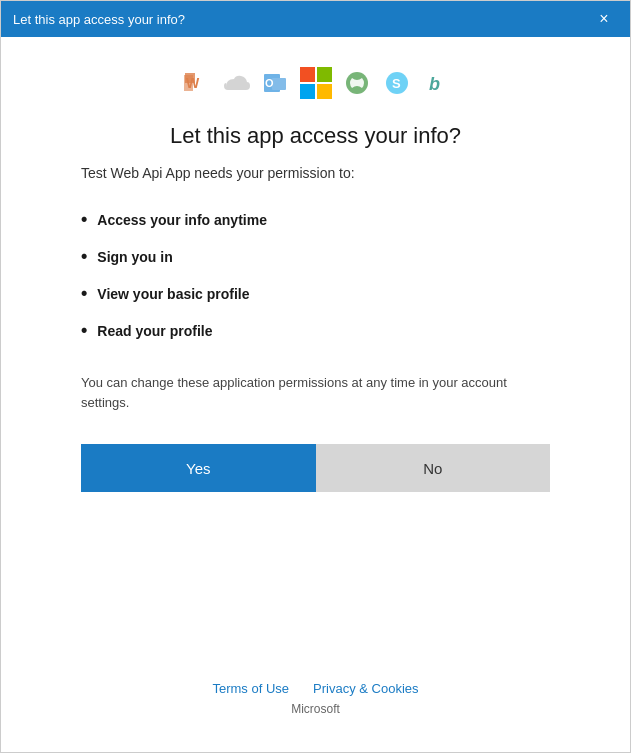  I want to click on svg-text: O, so click(270, 83).